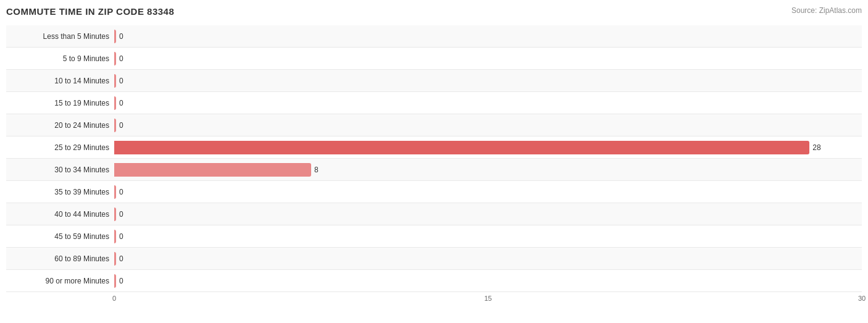  What do you see at coordinates (90, 11) in the screenshot?
I see `chart-title: COMMUTE TIME IN ZIP CODE 83348` at bounding box center [90, 11].